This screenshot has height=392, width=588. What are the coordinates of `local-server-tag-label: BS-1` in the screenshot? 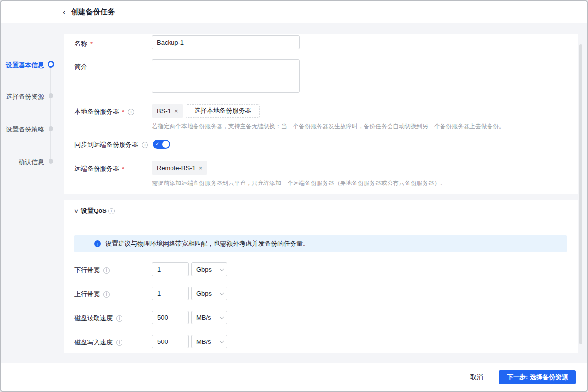 It's located at (164, 111).